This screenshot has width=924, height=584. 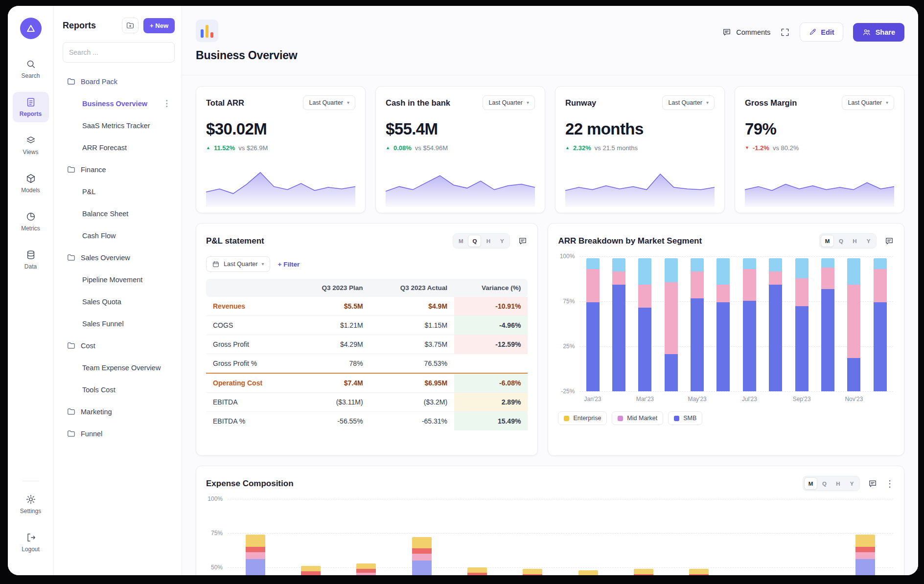 What do you see at coordinates (31, 222) in the screenshot?
I see `nav-metrics: Metrics` at bounding box center [31, 222].